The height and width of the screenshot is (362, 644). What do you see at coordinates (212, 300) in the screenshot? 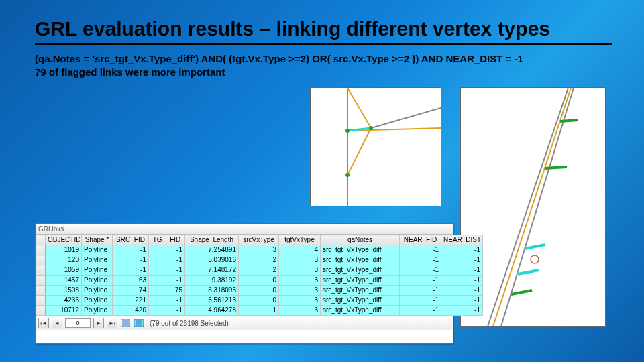
I see `cell-shape-length: 5.561213` at bounding box center [212, 300].